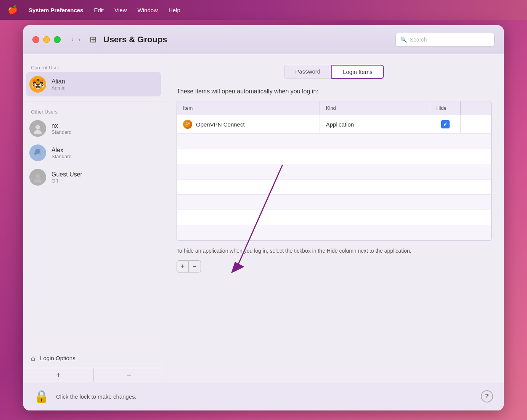 The width and height of the screenshot is (527, 420). What do you see at coordinates (67, 181) in the screenshot?
I see `guest-role: Off` at bounding box center [67, 181].